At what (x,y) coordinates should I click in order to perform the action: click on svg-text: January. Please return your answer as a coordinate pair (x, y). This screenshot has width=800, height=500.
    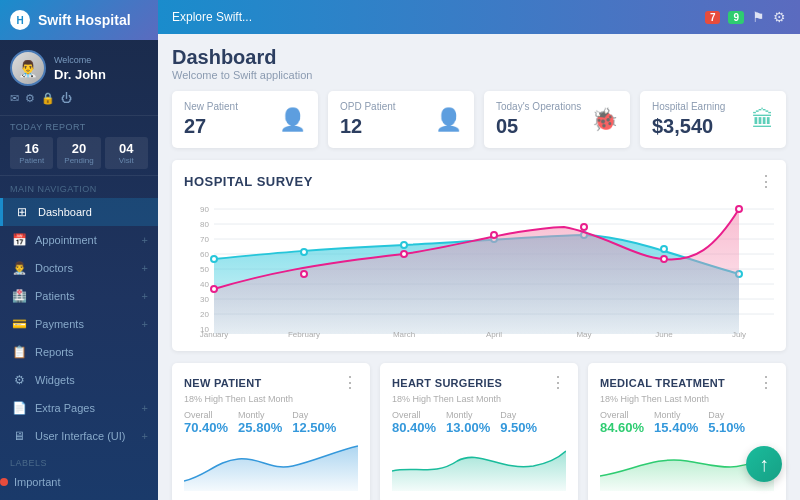
    Looking at the image, I should click on (214, 334).